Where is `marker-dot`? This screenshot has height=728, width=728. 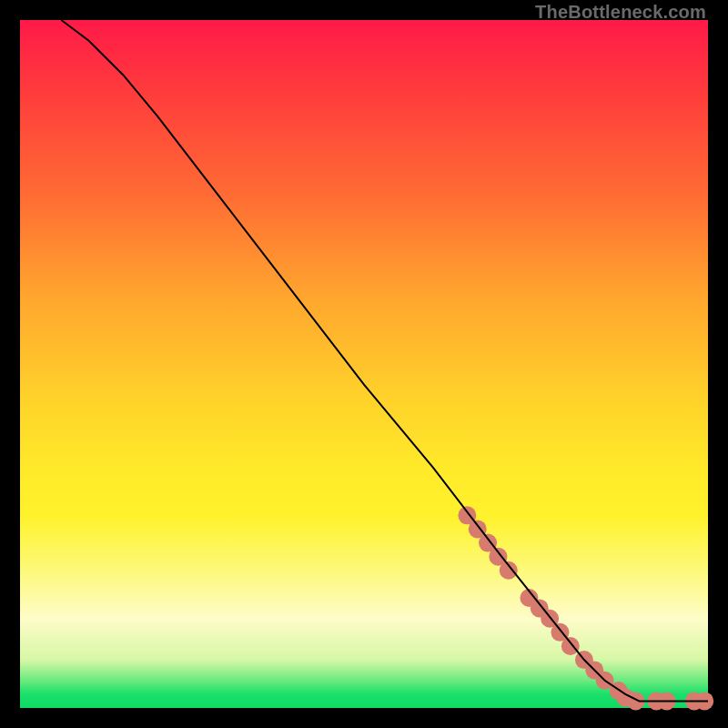
marker-dot is located at coordinates (571, 646).